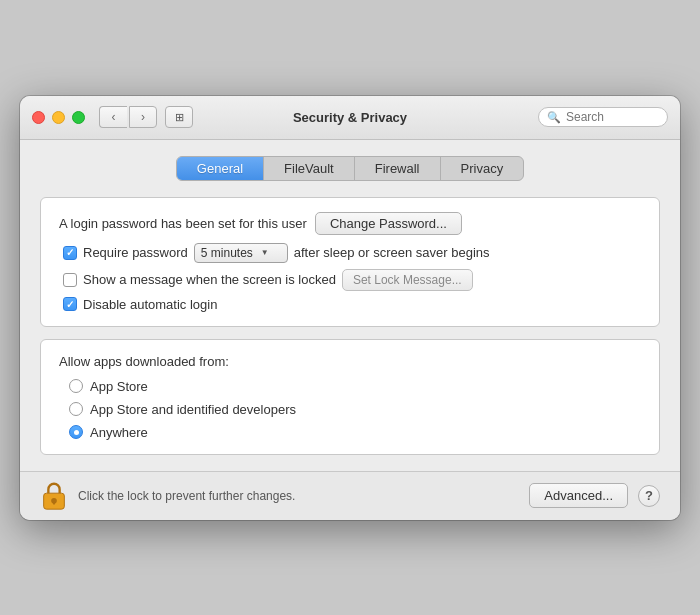  Describe the element at coordinates (227, 253) in the screenshot. I see `require-password-interval: 5 minutes` at that location.